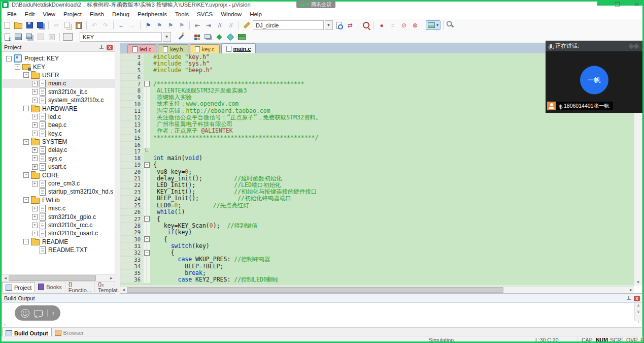  What do you see at coordinates (288, 25) in the screenshot?
I see `search-combo: DJ_circle` at bounding box center [288, 25].